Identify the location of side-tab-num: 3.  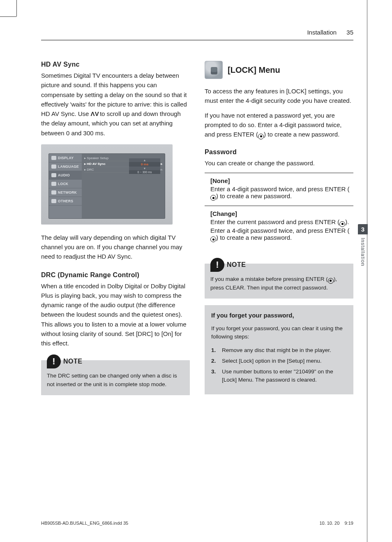
(363, 229).